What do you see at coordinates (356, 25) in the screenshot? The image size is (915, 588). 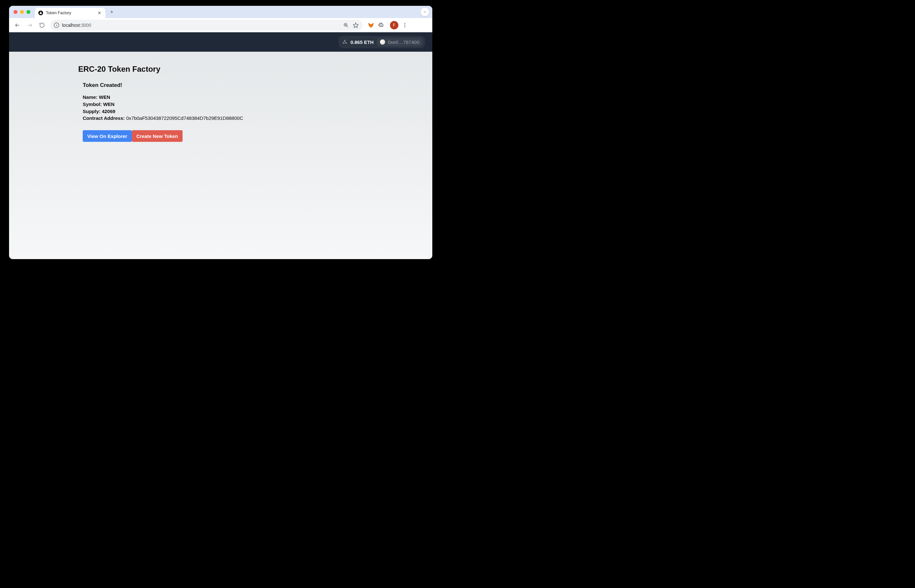 I see `bookmark-icon` at bounding box center [356, 25].